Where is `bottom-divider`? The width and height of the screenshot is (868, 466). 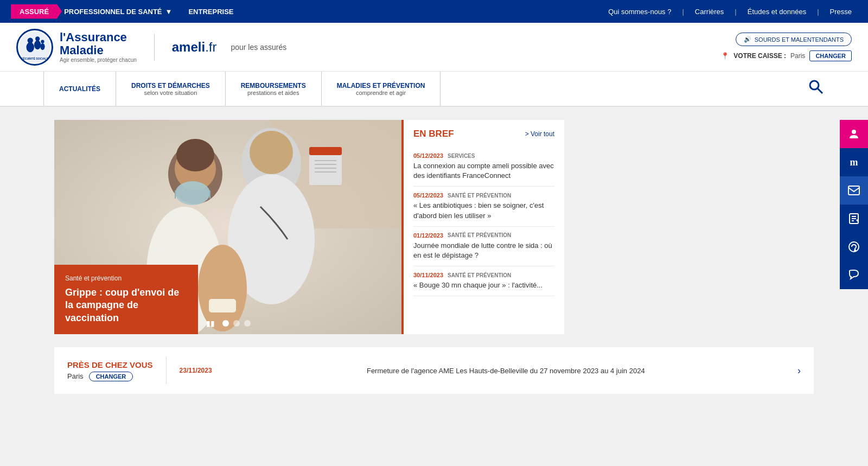 bottom-divider is located at coordinates (166, 371).